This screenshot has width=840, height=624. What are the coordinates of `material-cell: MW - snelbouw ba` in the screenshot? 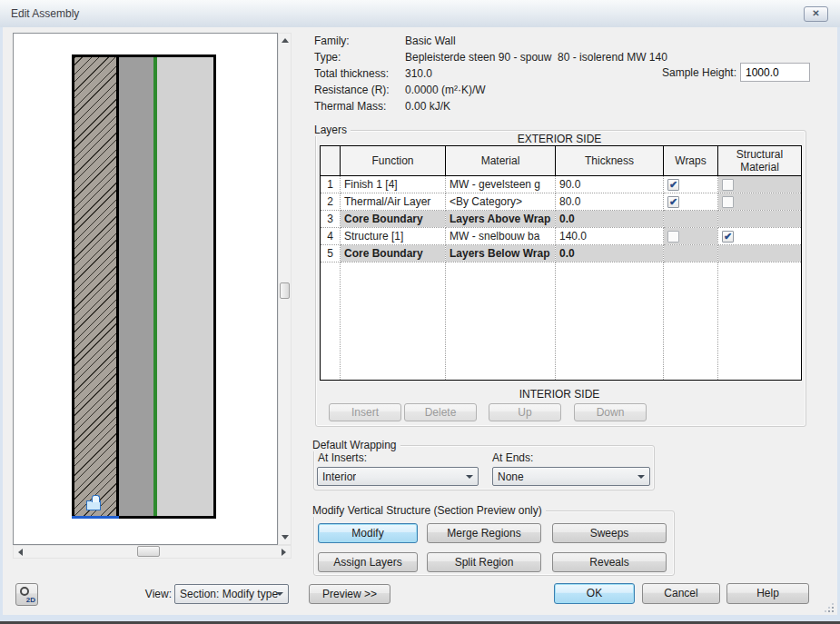 It's located at (501, 236).